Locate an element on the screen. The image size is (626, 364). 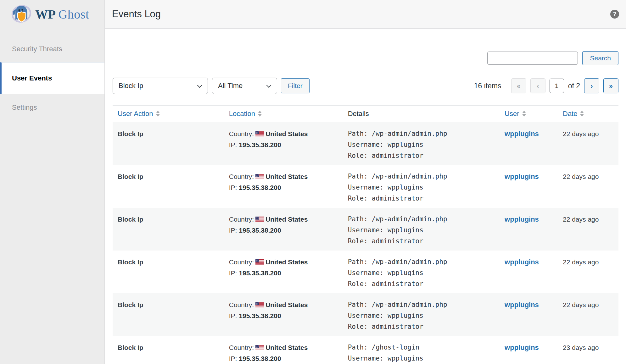
sidebar-item-user-events: User Events is located at coordinates (52, 78).